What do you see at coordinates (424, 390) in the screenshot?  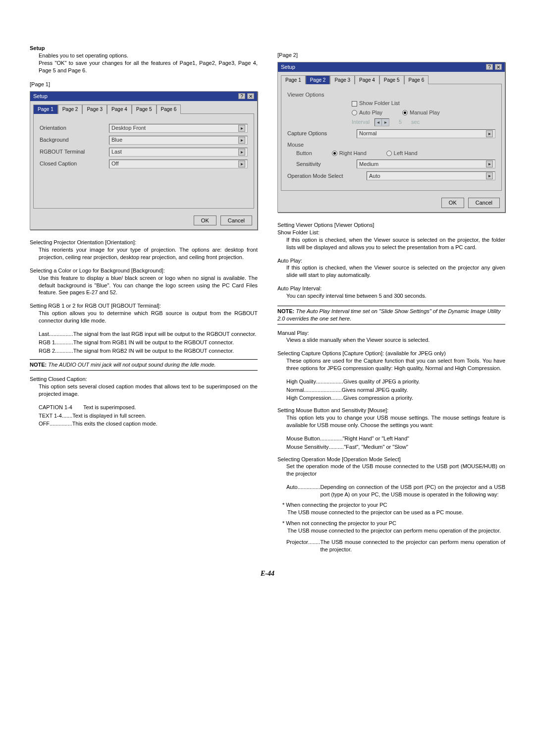 I see `normal-def: Gives normal JPEG quality.` at bounding box center [424, 390].